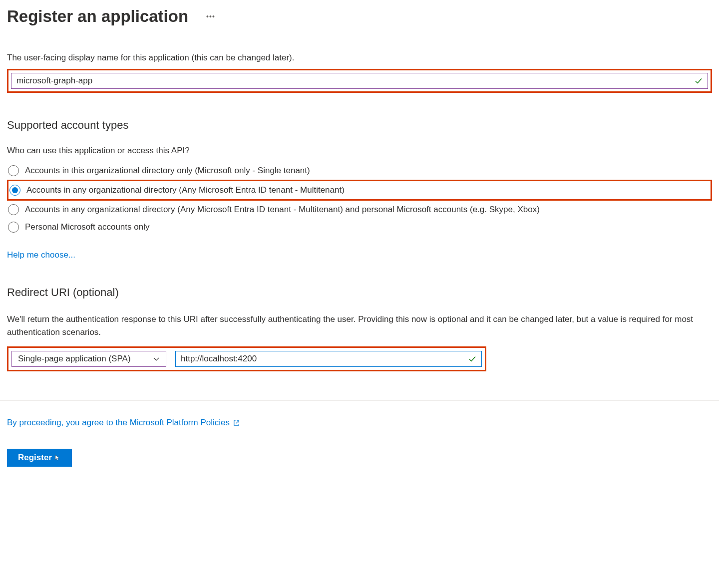 The image size is (719, 588). Describe the element at coordinates (356, 81) in the screenshot. I see `app-name-input` at that location.